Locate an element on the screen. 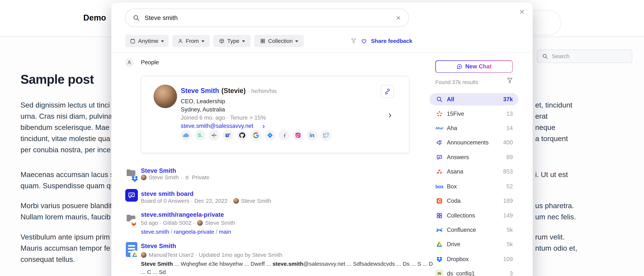 The width and height of the screenshot is (644, 276). svg-text: T is located at coordinates (227, 136).